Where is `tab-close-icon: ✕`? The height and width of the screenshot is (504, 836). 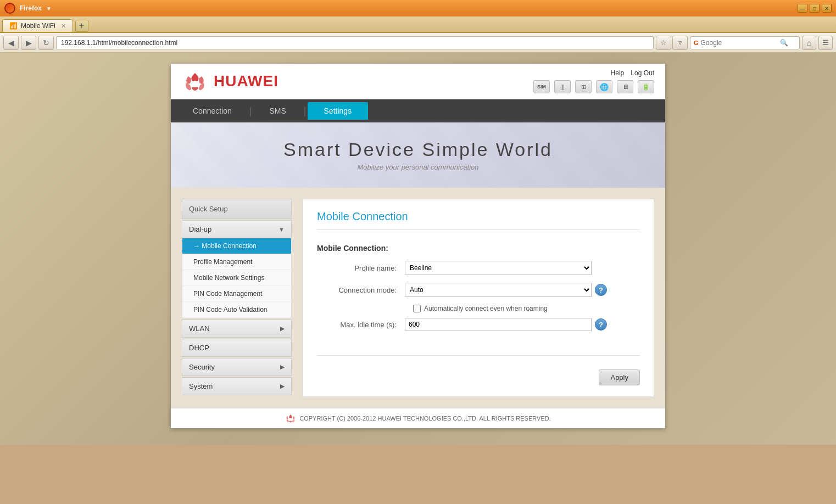 tab-close-icon: ✕ is located at coordinates (64, 26).